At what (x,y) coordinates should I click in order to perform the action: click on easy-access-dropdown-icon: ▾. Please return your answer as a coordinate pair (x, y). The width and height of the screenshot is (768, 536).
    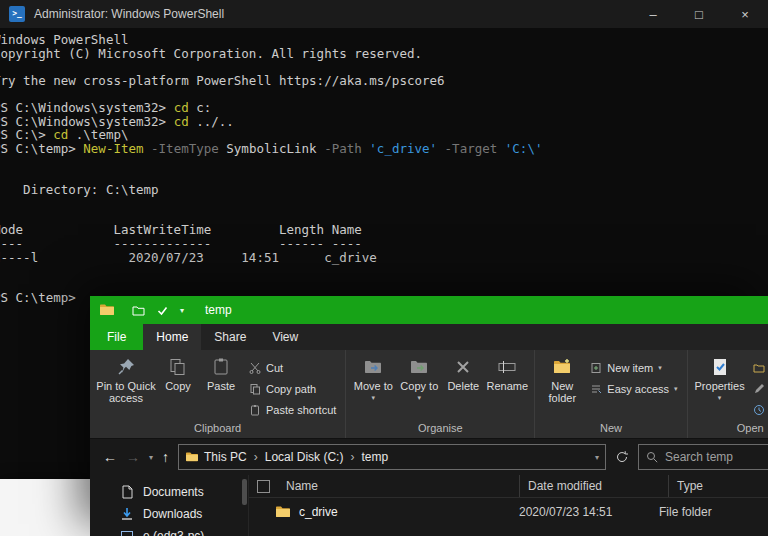
    Looking at the image, I should click on (676, 389).